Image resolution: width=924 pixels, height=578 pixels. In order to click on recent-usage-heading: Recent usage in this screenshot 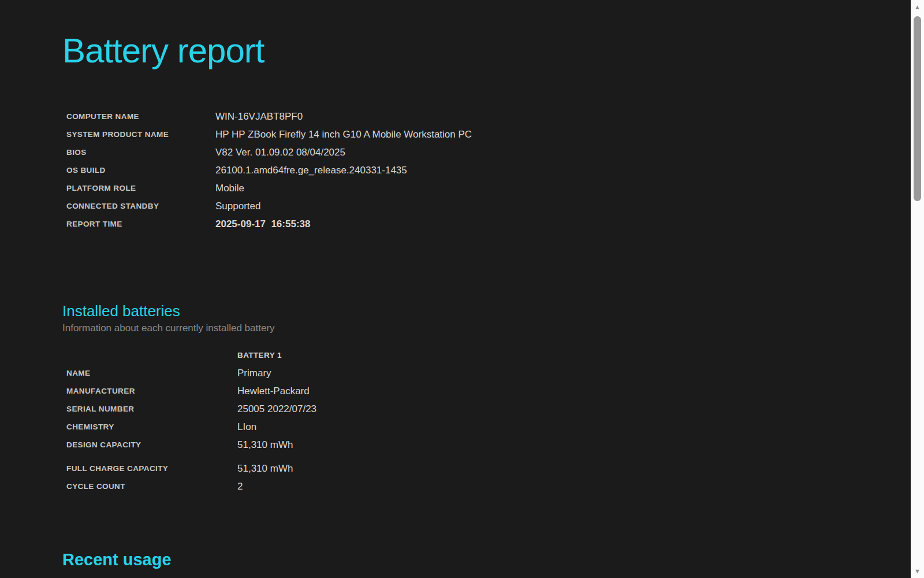, I will do `click(117, 560)`.